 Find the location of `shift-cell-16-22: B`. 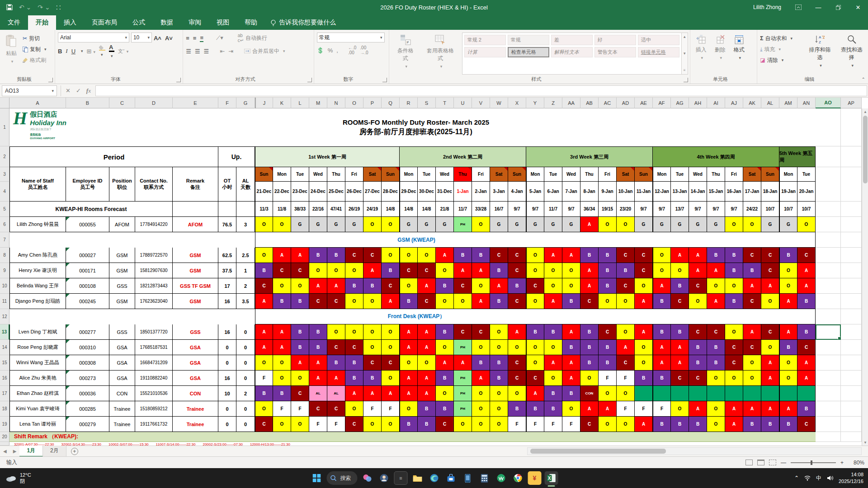

shift-cell-16-22: B is located at coordinates (662, 378).